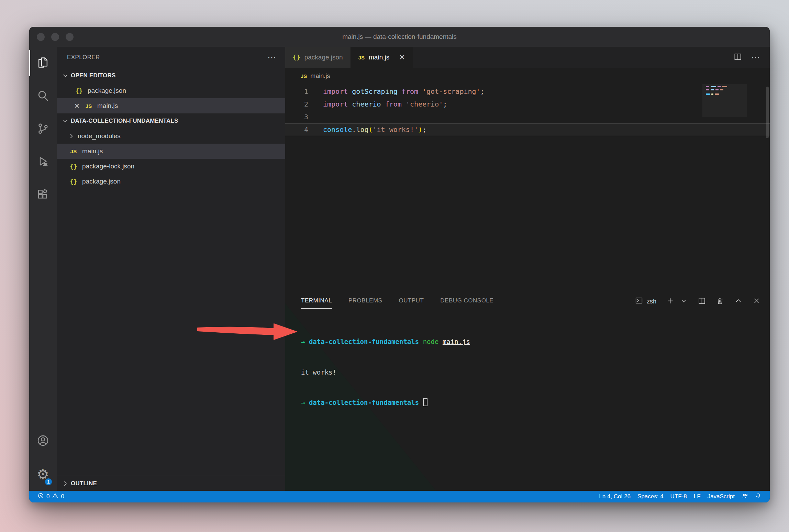 This screenshot has width=789, height=532. What do you see at coordinates (107, 91) in the screenshot?
I see `open-editor-label: package.json` at bounding box center [107, 91].